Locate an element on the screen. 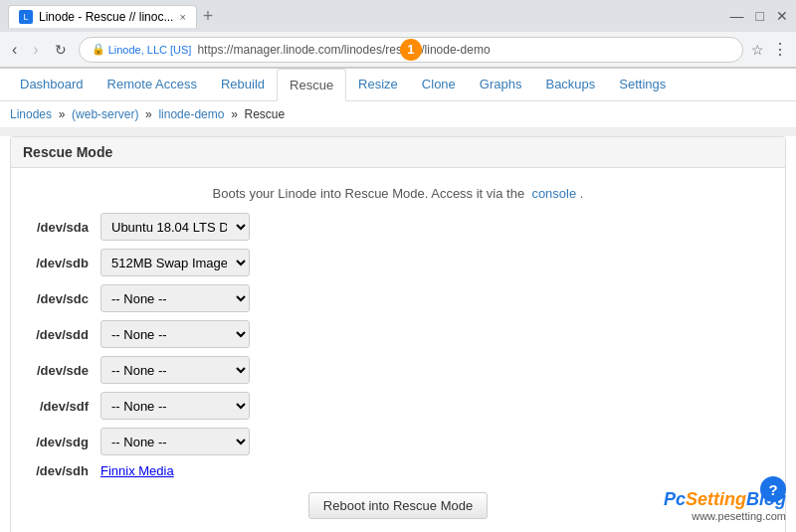 This screenshot has height=532, width=796. breadcrumb-web-server: (web-server) is located at coordinates (105, 114).